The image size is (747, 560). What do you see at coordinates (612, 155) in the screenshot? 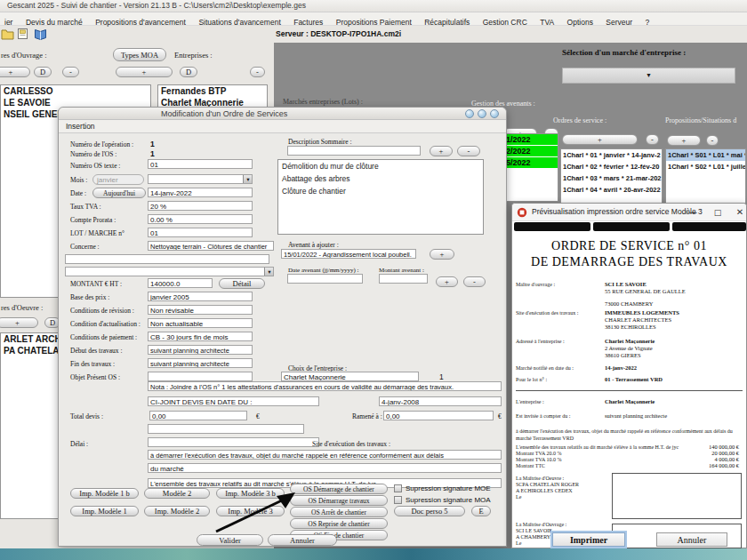
I see `ordre-row: 1Charl * 01 * janvier * 14-janv-2` at bounding box center [612, 155].